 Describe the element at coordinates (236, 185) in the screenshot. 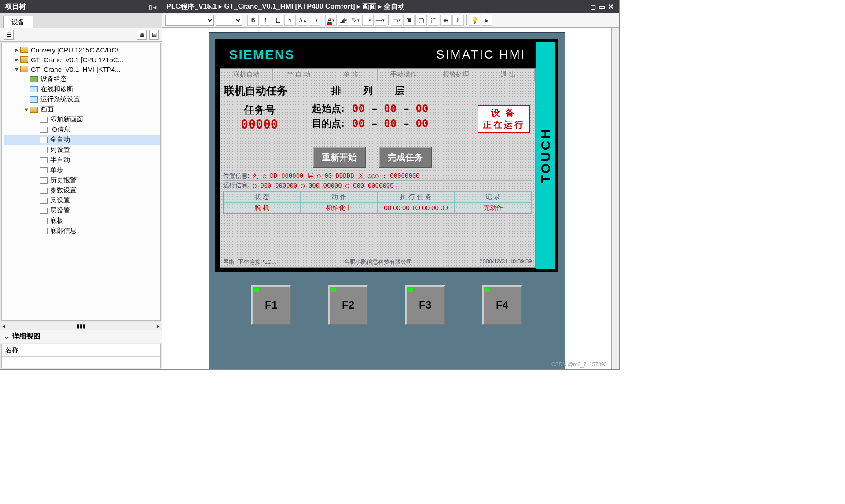

I see `run-label: 运行信息:` at that location.